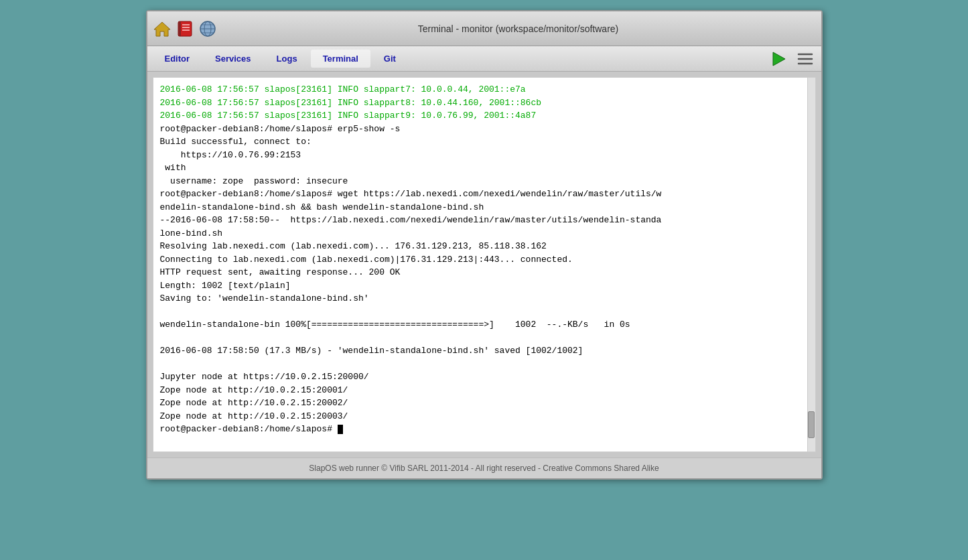 Image resolution: width=968 pixels, height=560 pixels. Describe the element at coordinates (230, 155) in the screenshot. I see `terminal-line-6: https://10.0.76.99:2153` at that location.